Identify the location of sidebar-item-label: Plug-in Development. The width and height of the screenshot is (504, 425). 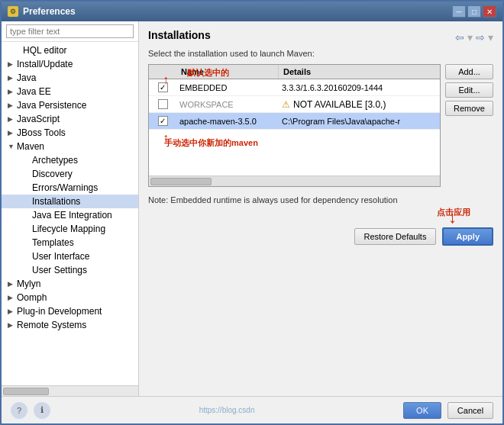
(60, 311).